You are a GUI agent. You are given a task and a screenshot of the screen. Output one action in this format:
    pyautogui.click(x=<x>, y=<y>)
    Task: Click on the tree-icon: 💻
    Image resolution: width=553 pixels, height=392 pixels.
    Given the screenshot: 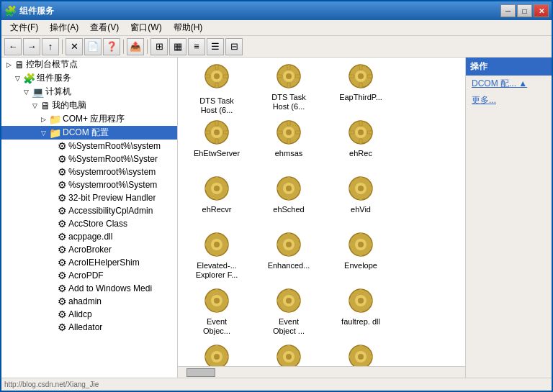 What is the action you would take?
    pyautogui.click(x=37, y=92)
    